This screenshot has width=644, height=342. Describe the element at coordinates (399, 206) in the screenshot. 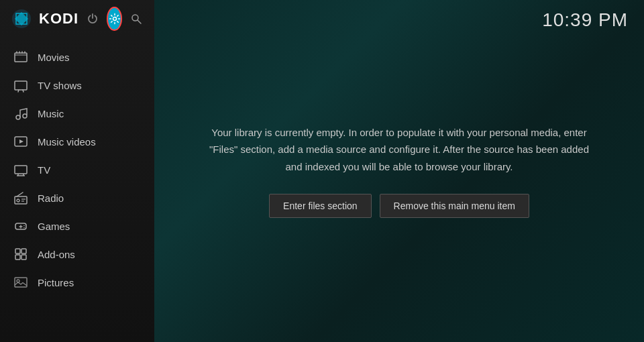

I see `action-buttons: Enter files section Remove this main men…` at that location.